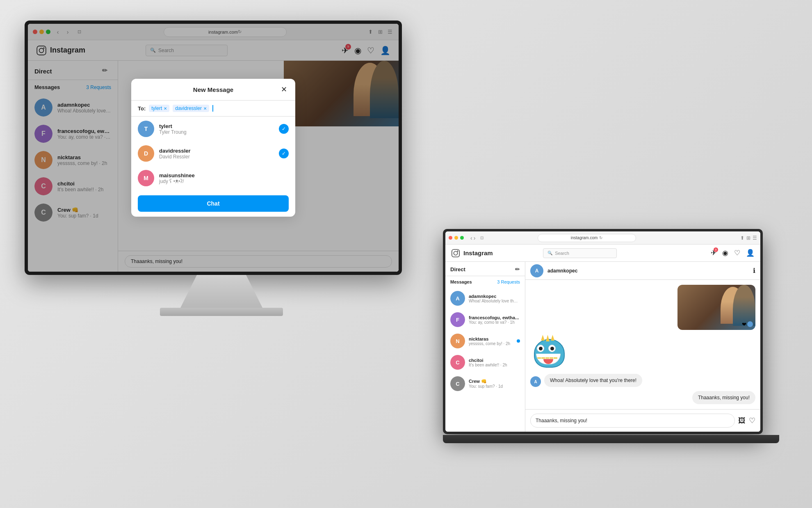  I want to click on crown-spike-right, so click(553, 338).